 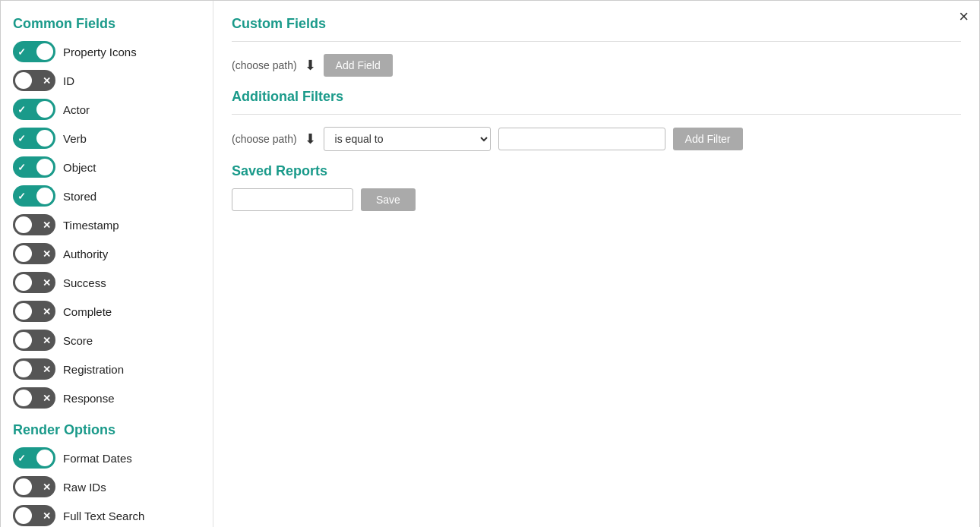 I want to click on render-options-section: Render Options ✓Format Dates✕Raw IDs✕Ful…, so click(x=106, y=475).